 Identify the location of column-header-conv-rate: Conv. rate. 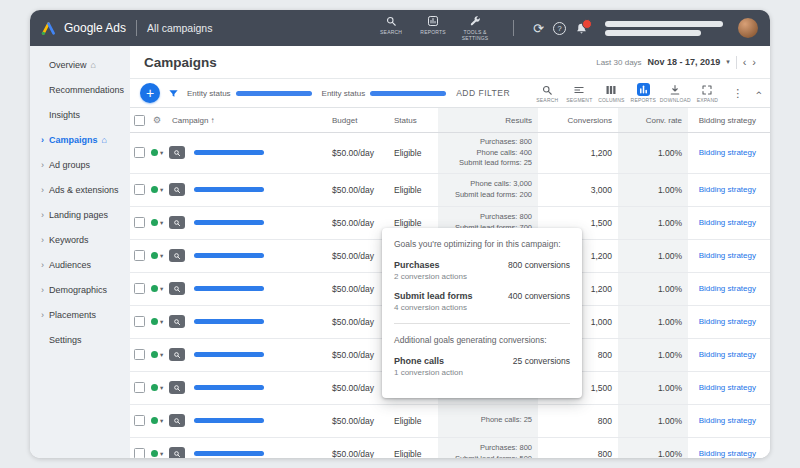
(653, 120).